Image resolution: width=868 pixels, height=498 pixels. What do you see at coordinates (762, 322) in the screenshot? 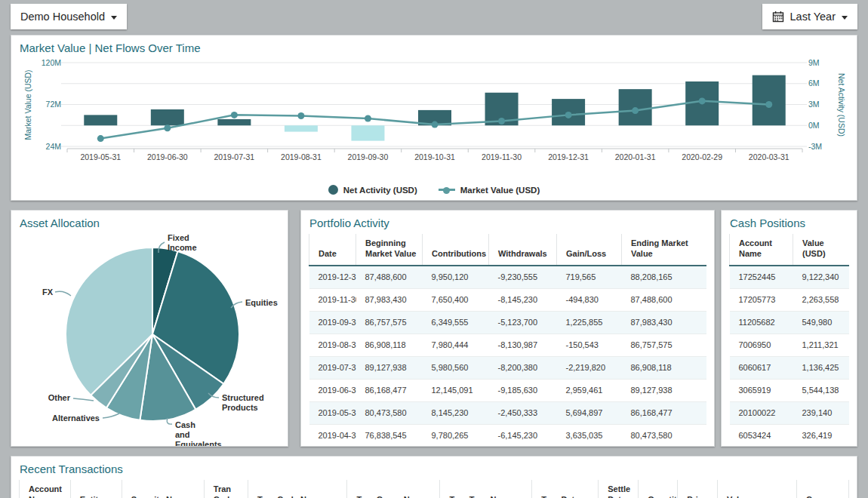
I see `table-cell: 11205682` at bounding box center [762, 322].